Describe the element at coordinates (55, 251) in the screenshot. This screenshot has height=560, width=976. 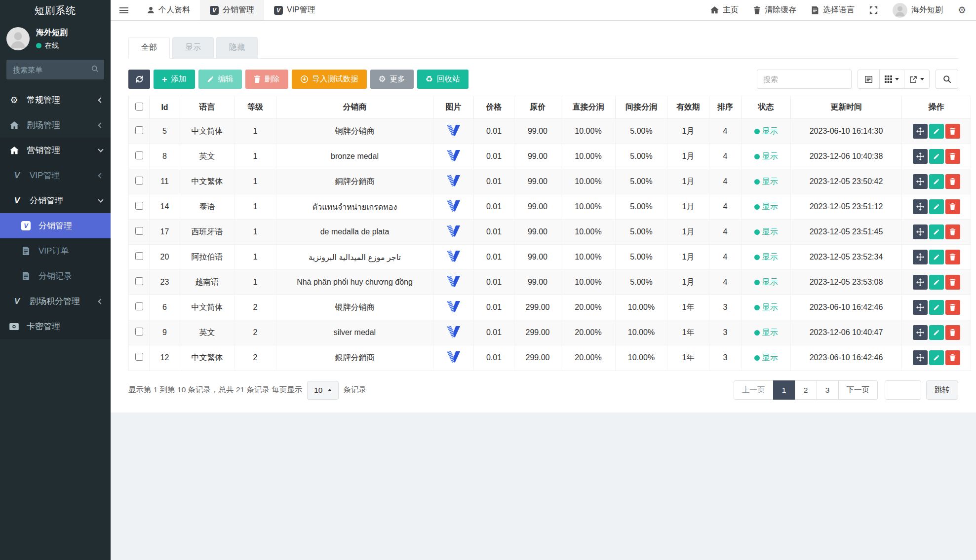
I see `sidebar-item-vip-order: VIP订单` at that location.